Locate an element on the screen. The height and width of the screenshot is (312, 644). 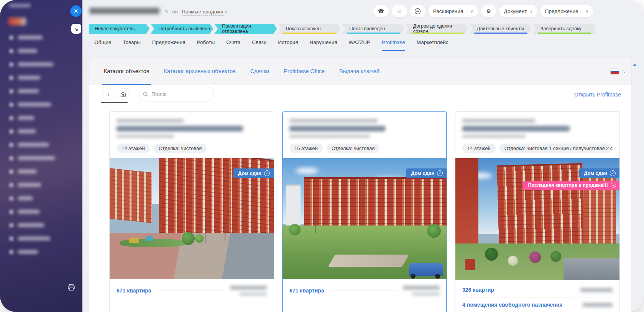
floors-badge: 15 этажей is located at coordinates (306, 149).